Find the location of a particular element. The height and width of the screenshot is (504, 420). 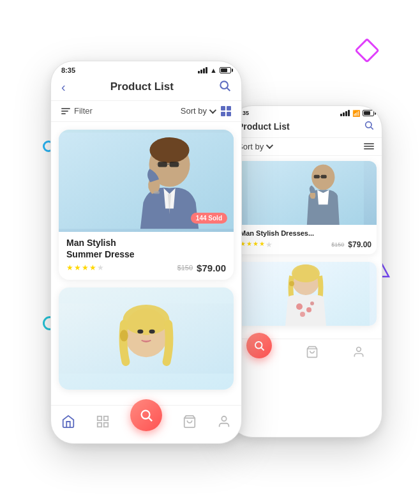

list-icon-back is located at coordinates (369, 146).